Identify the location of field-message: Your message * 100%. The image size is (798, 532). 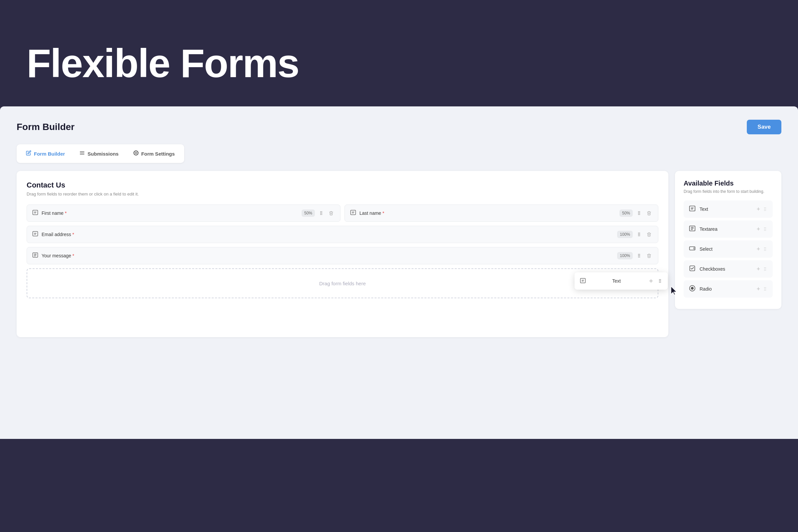
(342, 256).